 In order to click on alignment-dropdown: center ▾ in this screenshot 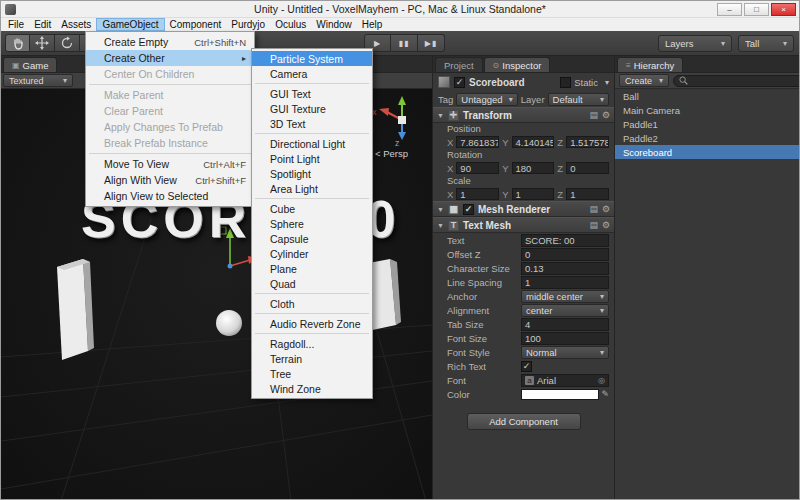, I will do `click(565, 310)`.